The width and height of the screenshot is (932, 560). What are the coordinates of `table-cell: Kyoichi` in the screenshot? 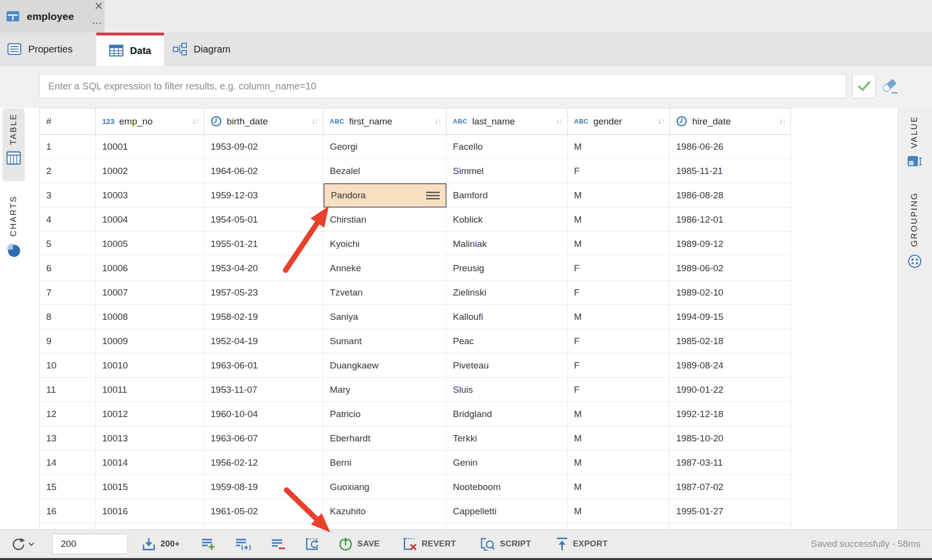 It's located at (385, 244).